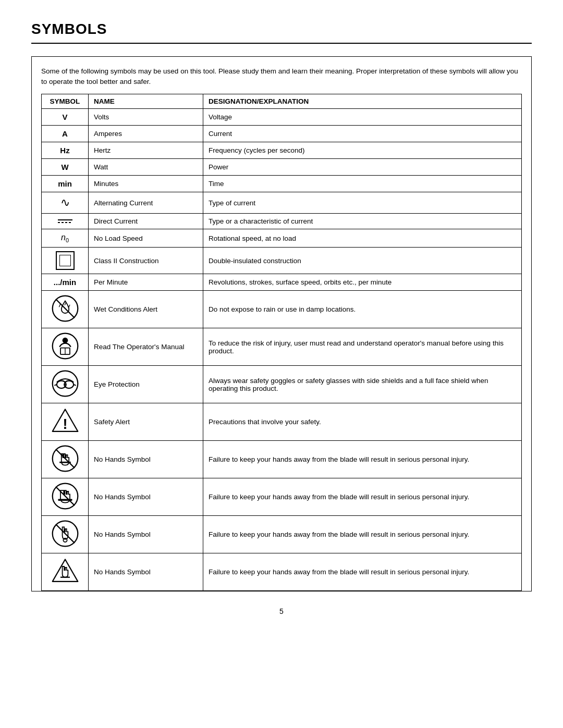  Describe the element at coordinates (65, 238) in the screenshot. I see `n0-symbol: n0` at that location.